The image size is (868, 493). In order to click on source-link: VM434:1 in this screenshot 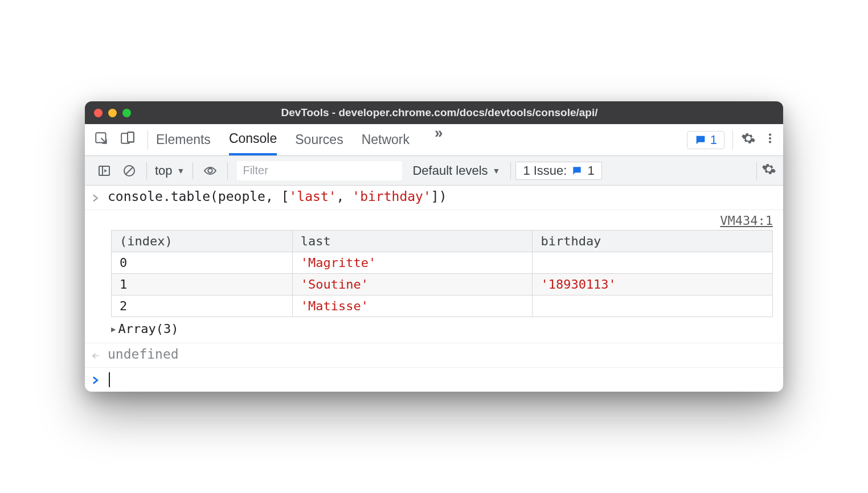, I will do `click(434, 219)`.